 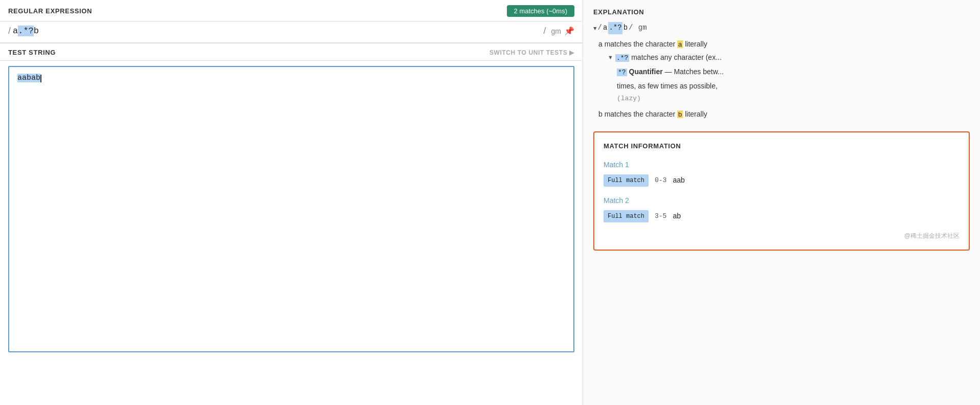 What do you see at coordinates (41, 79) in the screenshot?
I see `text-cursor` at bounding box center [41, 79].